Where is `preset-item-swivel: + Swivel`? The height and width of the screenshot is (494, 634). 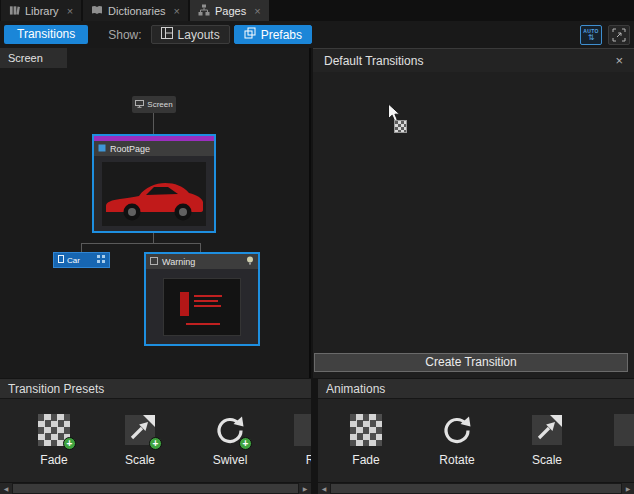 preset-item-swivel: + Swivel is located at coordinates (230, 440).